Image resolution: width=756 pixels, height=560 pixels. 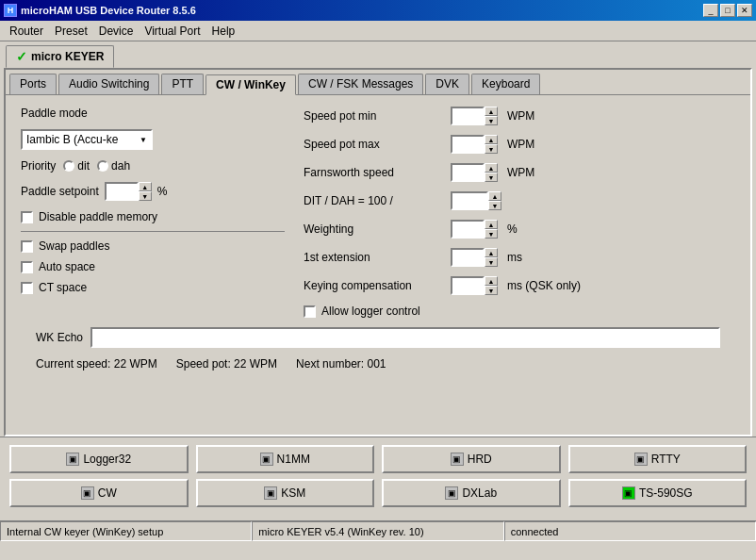 I want to click on dxlab-button: ▣ DXLab, so click(x=471, y=493).